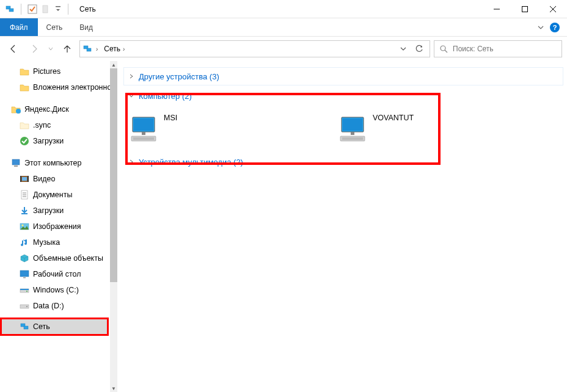 This screenshot has height=392, width=567. Describe the element at coordinates (16, 109) in the screenshot. I see `yandex-icon` at that location.